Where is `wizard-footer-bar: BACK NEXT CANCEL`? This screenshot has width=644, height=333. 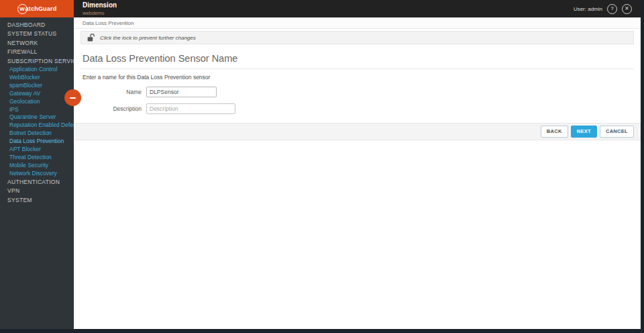 wizard-footer-bar: BACK NEXT CANCEL is located at coordinates (357, 132).